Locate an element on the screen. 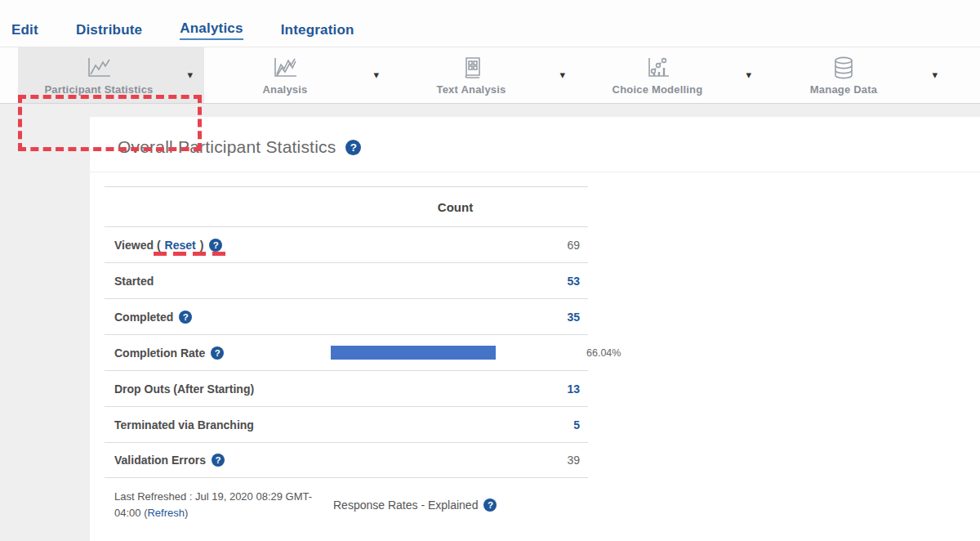 The height and width of the screenshot is (541, 980). nav-distribute: Distribute is located at coordinates (109, 31).